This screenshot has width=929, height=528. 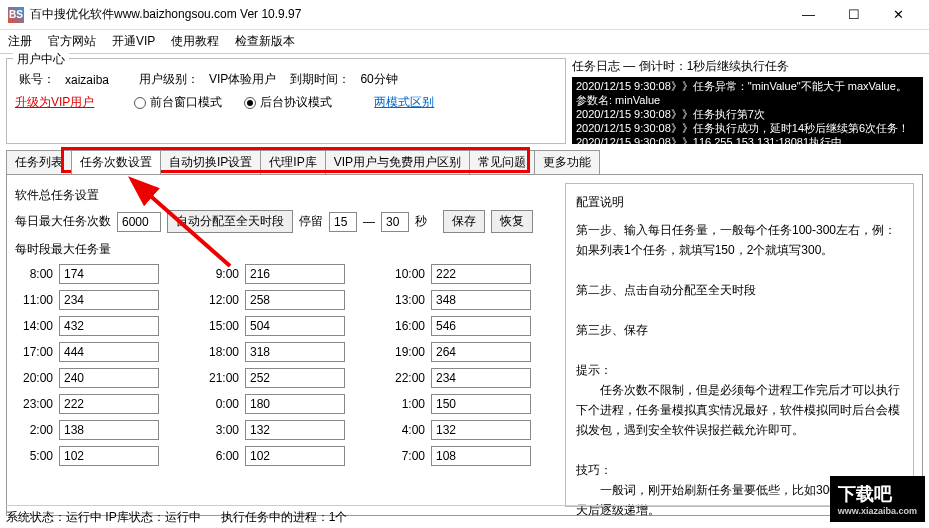 I want to click on save-button: 保存, so click(x=464, y=222).